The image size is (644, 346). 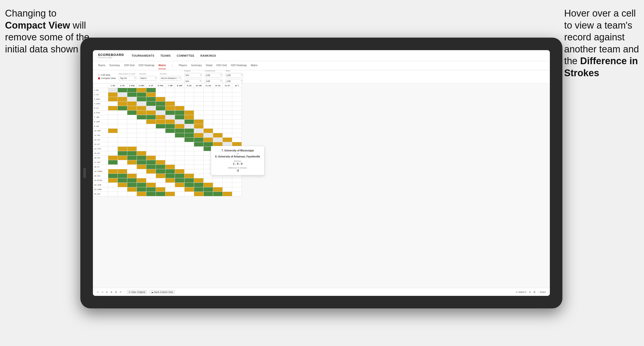 What do you see at coordinates (162, 66) in the screenshot?
I see `sub-nav-matrix1: Matrix` at bounding box center [162, 66].